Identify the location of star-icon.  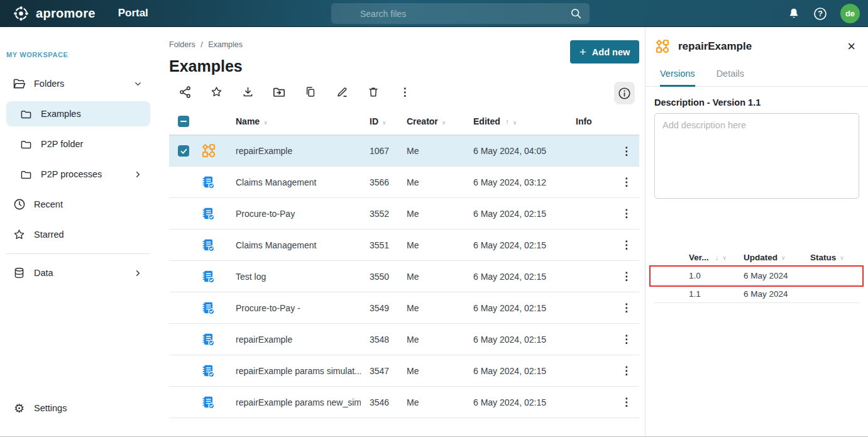
(216, 92).